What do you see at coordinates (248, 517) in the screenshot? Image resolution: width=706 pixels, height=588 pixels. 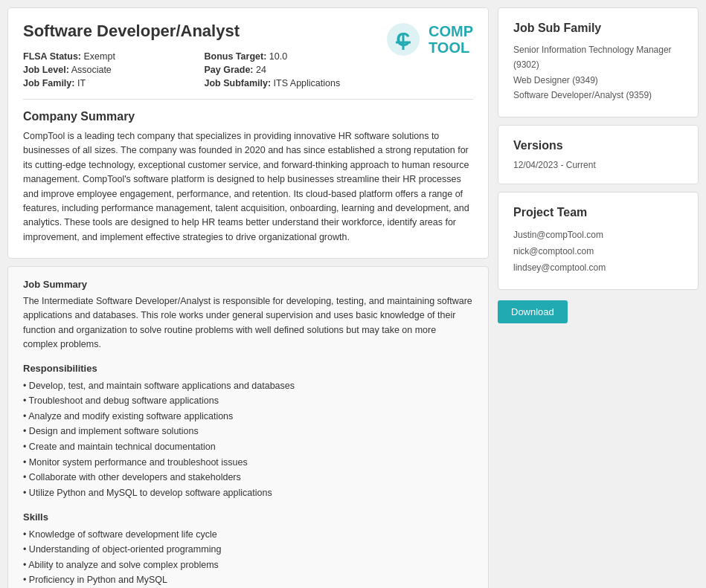 I see `skills-title: Skills` at bounding box center [248, 517].